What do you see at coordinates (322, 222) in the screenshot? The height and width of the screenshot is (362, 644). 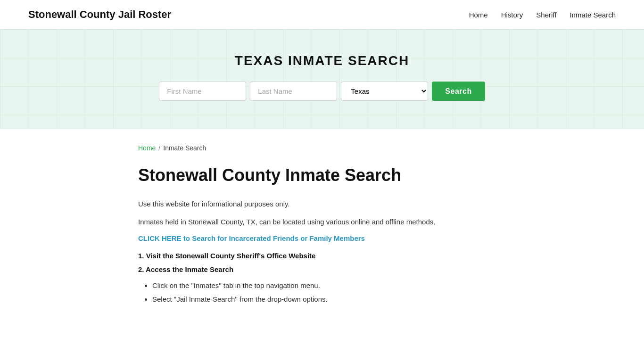 I see `intro-para-2: Inmates held in Stonewall County, TX, ca…` at bounding box center [322, 222].